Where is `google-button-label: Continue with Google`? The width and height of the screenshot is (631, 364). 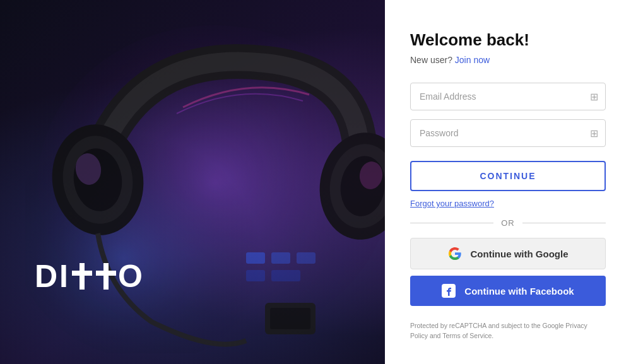
google-button-label: Continue with Google is located at coordinates (520, 254).